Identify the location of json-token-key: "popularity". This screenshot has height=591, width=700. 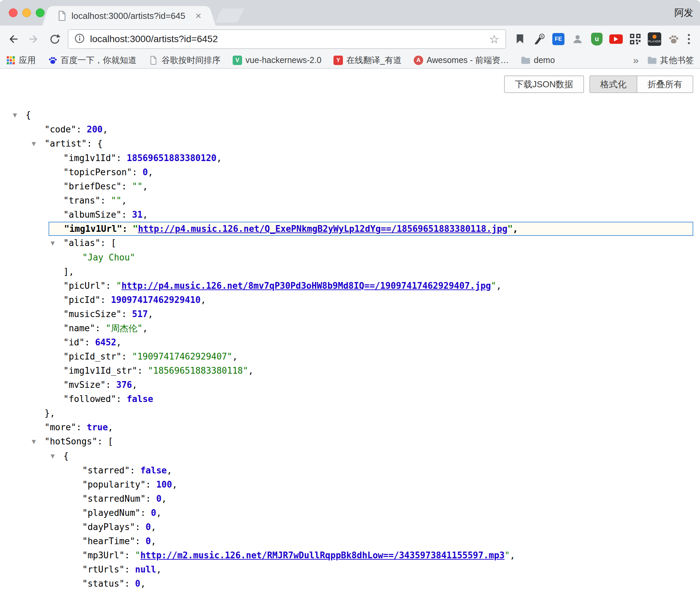
(114, 485).